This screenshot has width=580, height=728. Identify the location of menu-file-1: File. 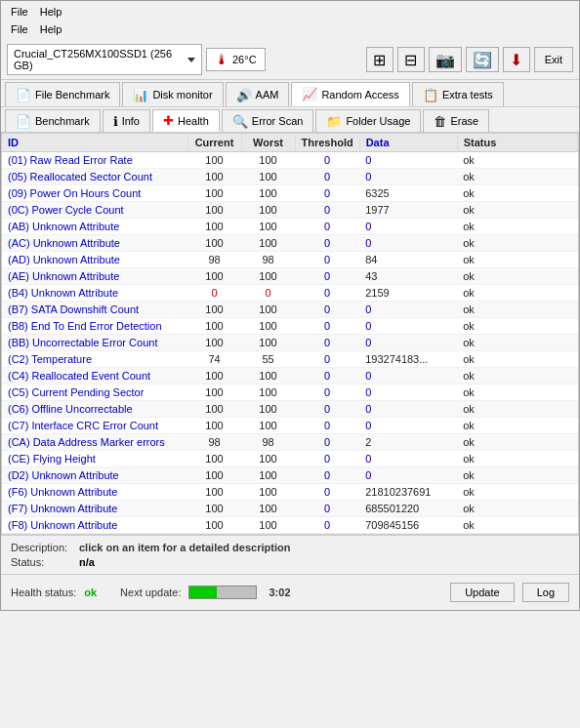
(20, 12).